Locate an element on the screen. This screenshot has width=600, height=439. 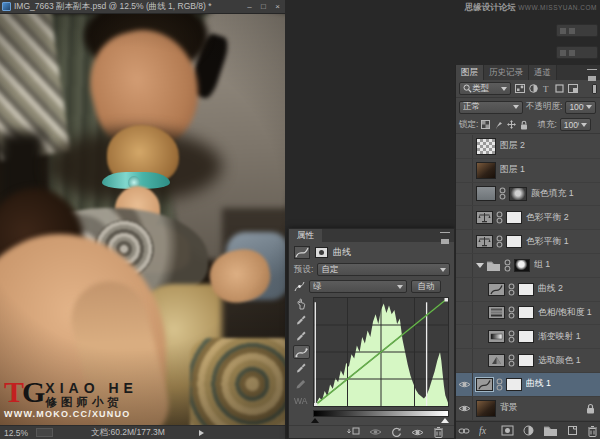
layer-row: 色彩平衡 2 is located at coordinates (528, 218).